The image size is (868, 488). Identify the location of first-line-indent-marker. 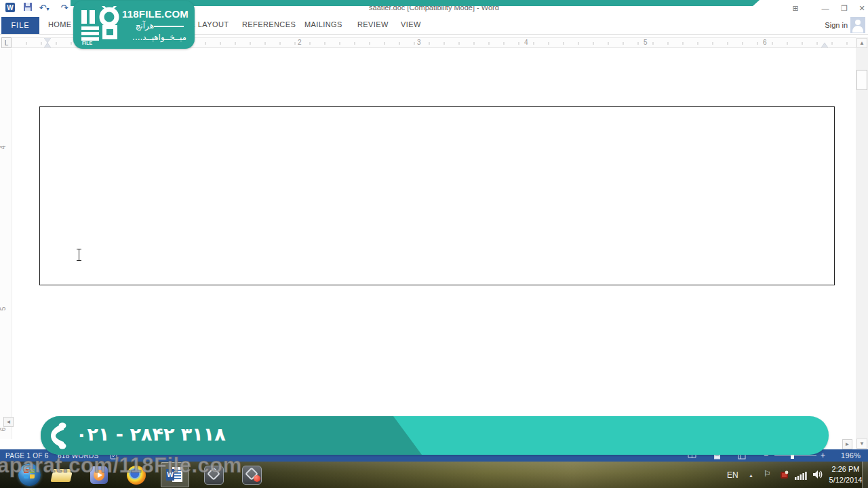
(47, 41).